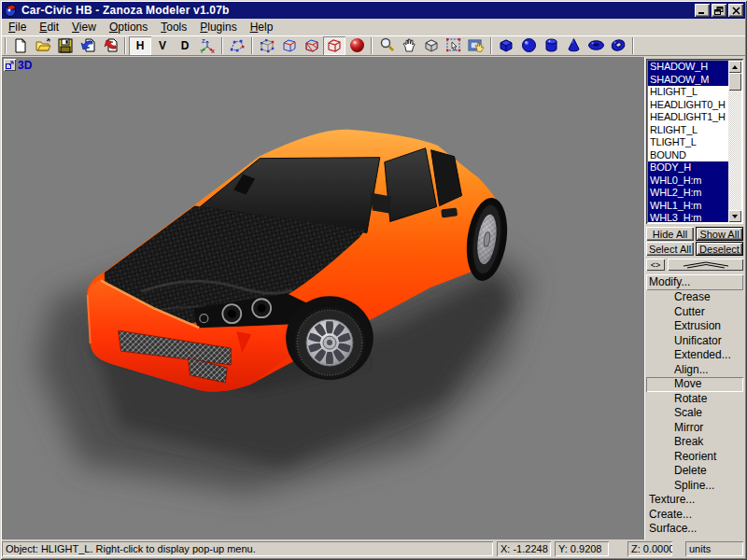 This screenshot has width=747, height=560. I want to click on edges-mode-button, so click(289, 46).